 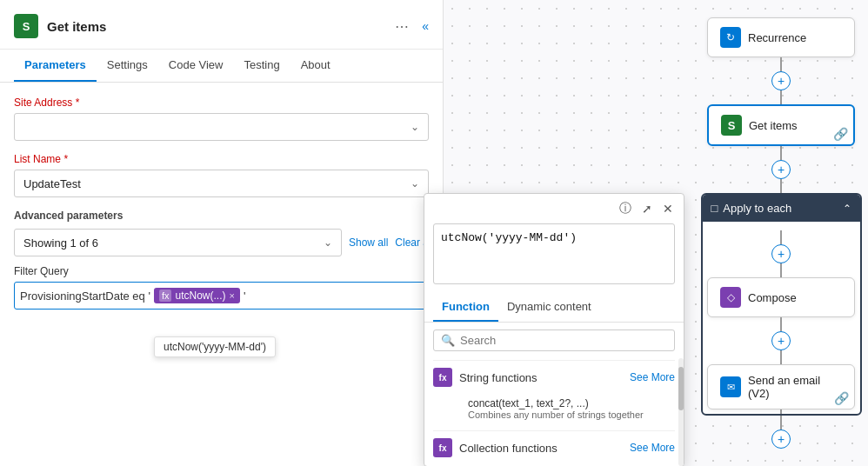 What do you see at coordinates (221, 259) in the screenshot?
I see `advanced-params-section: Advanced parameters Showing 1 of 6 ⌄ Sho…` at bounding box center [221, 259].